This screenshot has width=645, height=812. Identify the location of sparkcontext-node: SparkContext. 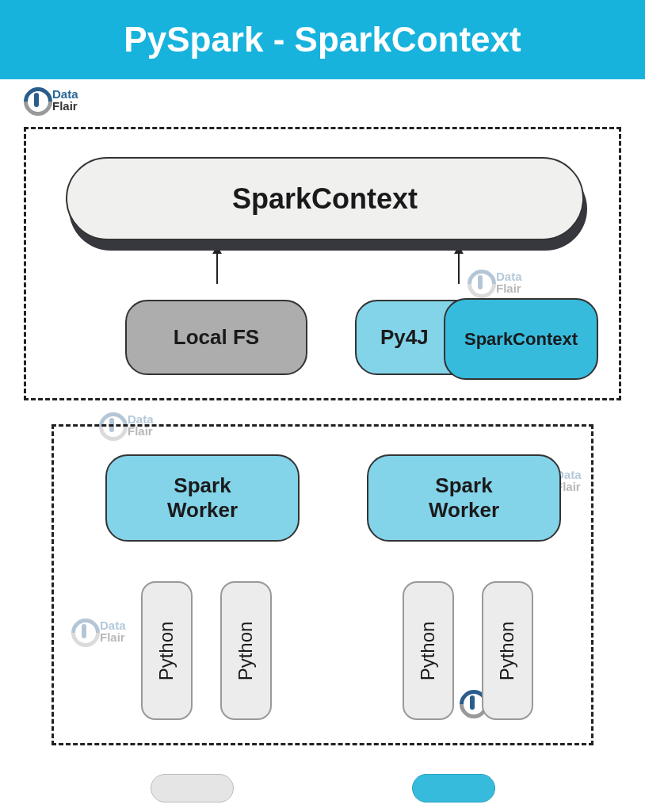
(325, 198).